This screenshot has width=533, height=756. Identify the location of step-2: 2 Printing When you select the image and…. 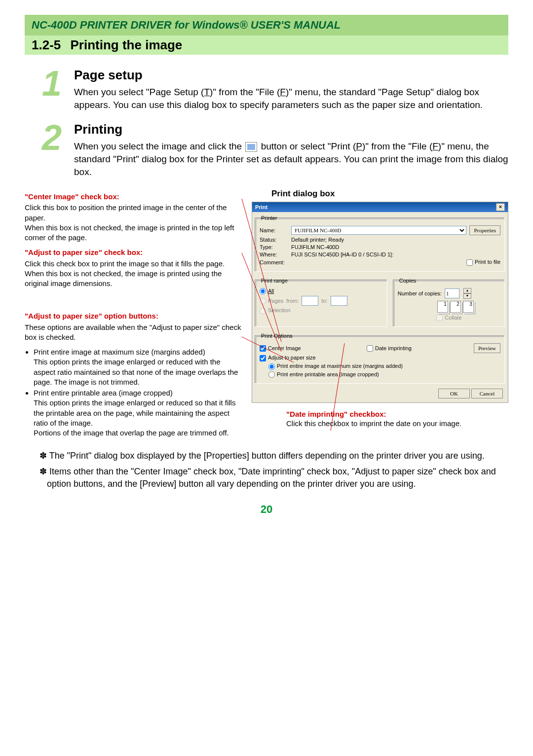
(269, 150).